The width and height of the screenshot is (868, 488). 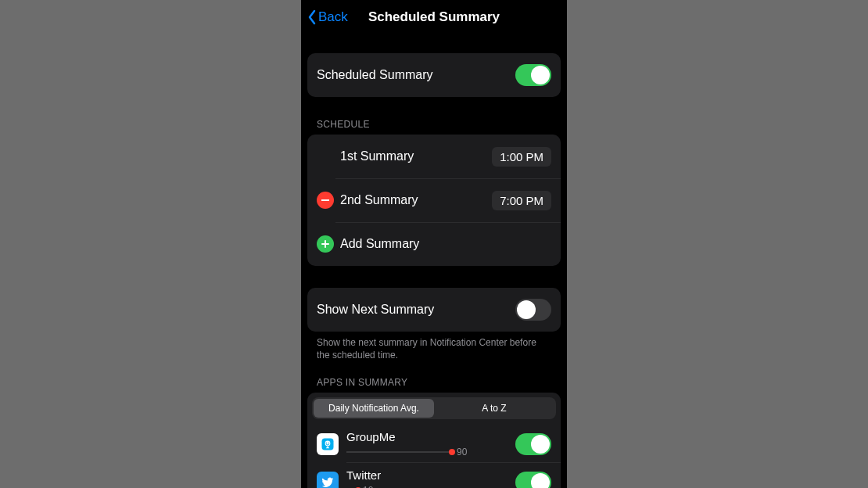 I want to click on show-next-summary-toggle, so click(x=533, y=310).